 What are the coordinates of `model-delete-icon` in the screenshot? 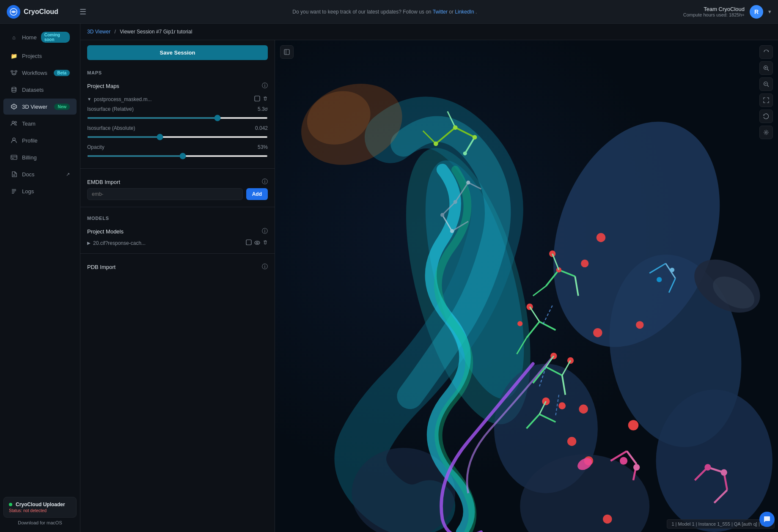 It's located at (265, 243).